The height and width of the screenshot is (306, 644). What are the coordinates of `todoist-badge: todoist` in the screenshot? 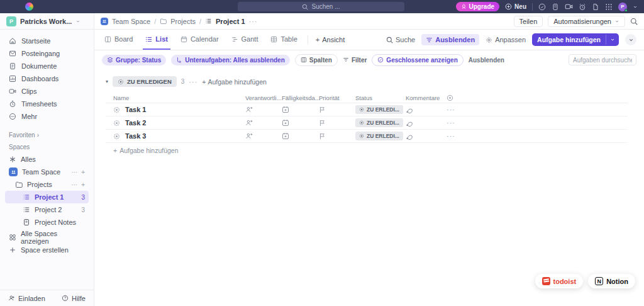 It's located at (560, 281).